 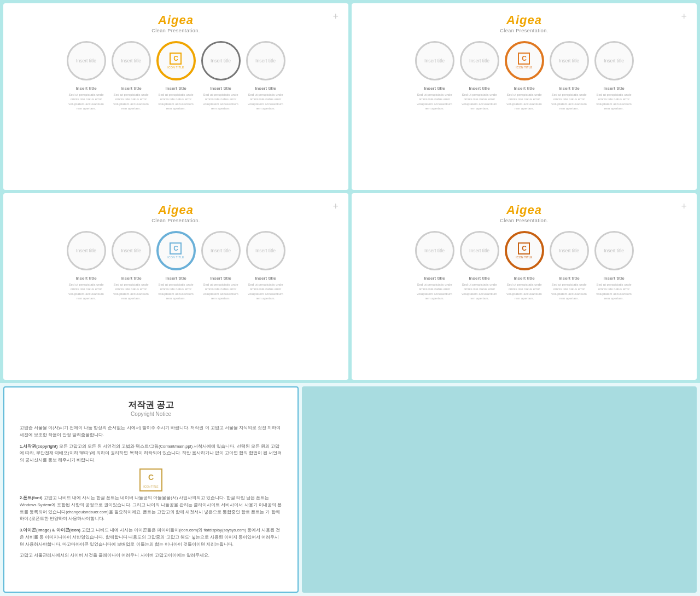 What do you see at coordinates (131, 251) in the screenshot?
I see `circle-item-3-2: Insert title` at bounding box center [131, 251].